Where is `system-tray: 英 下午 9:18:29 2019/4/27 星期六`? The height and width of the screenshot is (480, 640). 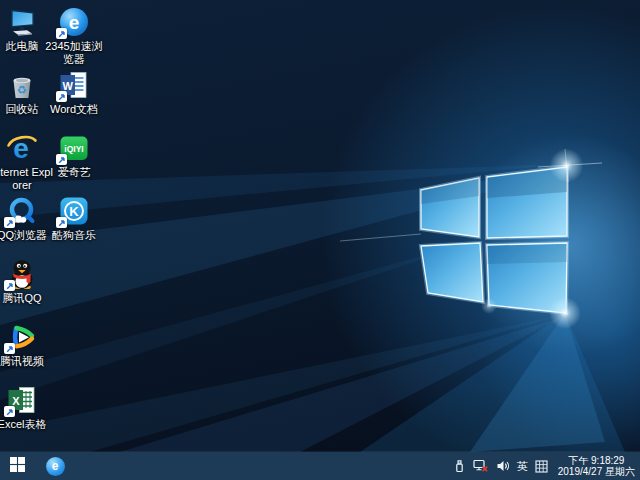
system-tray: 英 下午 9:18:29 2019/4/27 星期六 is located at coordinates (546, 466).